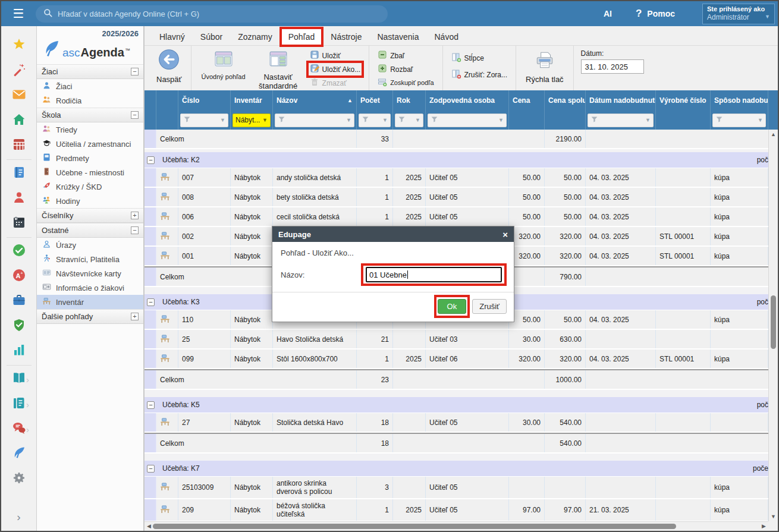 The height and width of the screenshot is (532, 779). What do you see at coordinates (612, 67) in the screenshot?
I see `date-input: 31. 10. 2025` at bounding box center [612, 67].